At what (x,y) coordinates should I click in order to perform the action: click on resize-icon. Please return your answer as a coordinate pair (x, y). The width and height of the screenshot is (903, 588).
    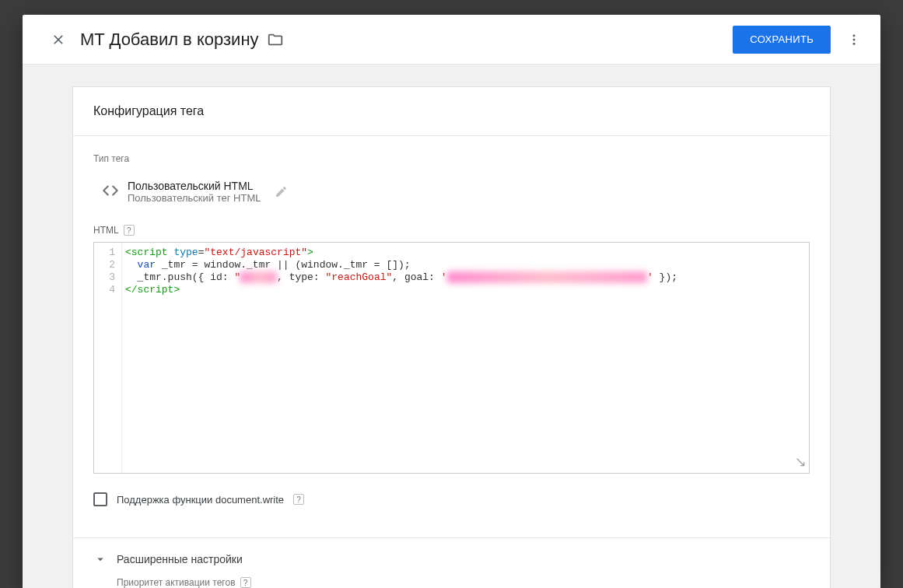
    Looking at the image, I should click on (800, 462).